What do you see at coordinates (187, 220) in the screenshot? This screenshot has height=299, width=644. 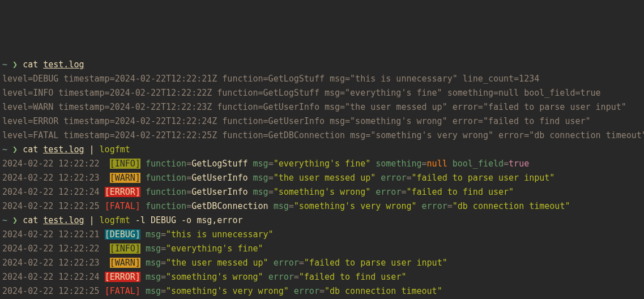 I see `logfmt-flags: -l DEBUG -o msg,error` at bounding box center [187, 220].